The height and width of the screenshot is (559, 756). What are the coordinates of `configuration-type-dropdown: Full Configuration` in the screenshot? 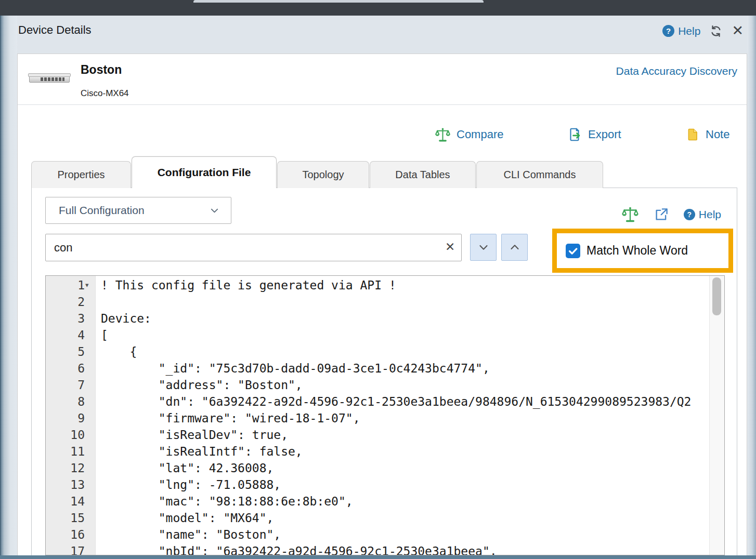 It's located at (138, 210).